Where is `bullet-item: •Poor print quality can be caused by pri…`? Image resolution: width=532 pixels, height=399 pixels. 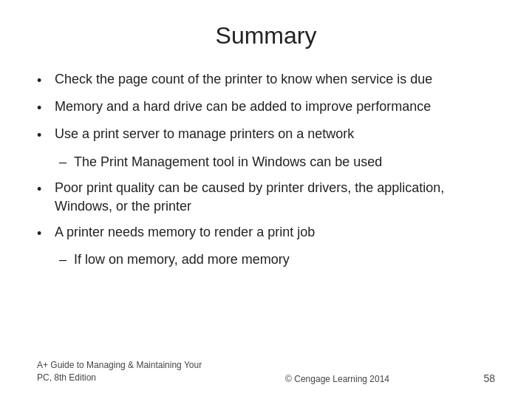
bullet-item: •Poor print quality can be caused by pri… is located at coordinates (266, 197).